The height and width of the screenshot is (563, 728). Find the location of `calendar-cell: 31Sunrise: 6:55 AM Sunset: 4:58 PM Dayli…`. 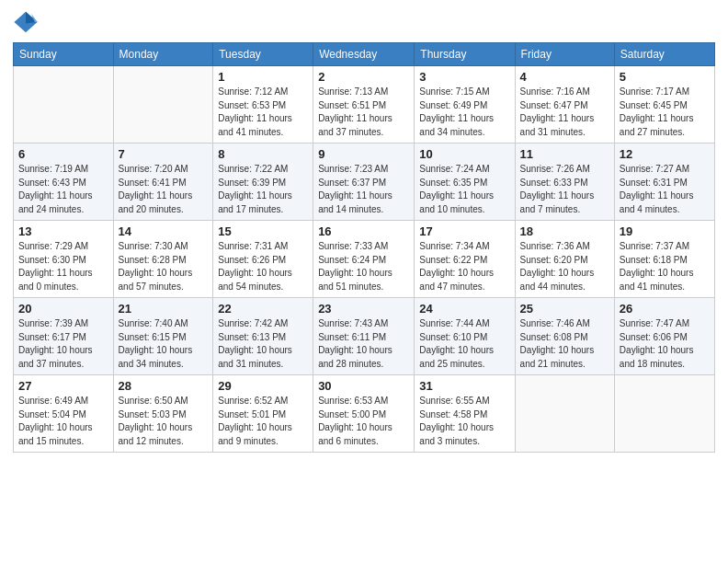

calendar-cell: 31Sunrise: 6:55 AM Sunset: 4:58 PM Dayli… is located at coordinates (465, 414).